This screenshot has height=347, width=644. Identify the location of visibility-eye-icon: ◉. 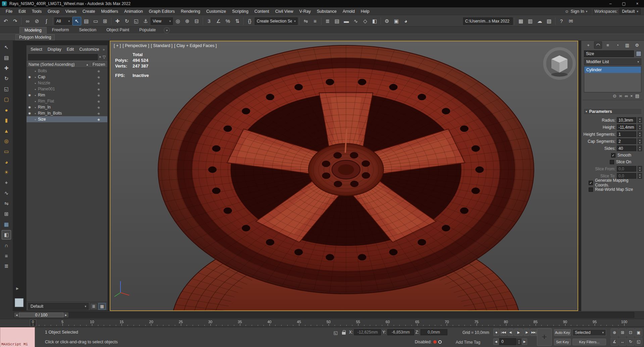
(30, 95).